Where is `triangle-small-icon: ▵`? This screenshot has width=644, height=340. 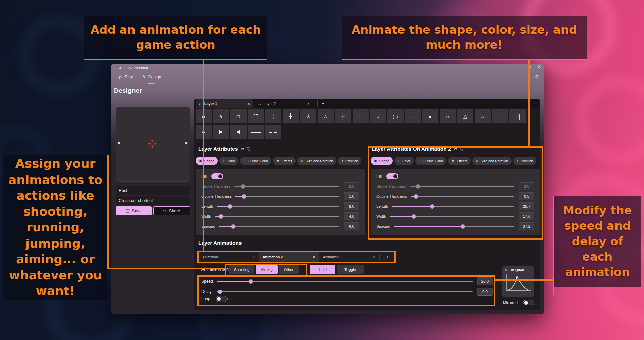 triangle-small-icon: ▵ is located at coordinates (483, 116).